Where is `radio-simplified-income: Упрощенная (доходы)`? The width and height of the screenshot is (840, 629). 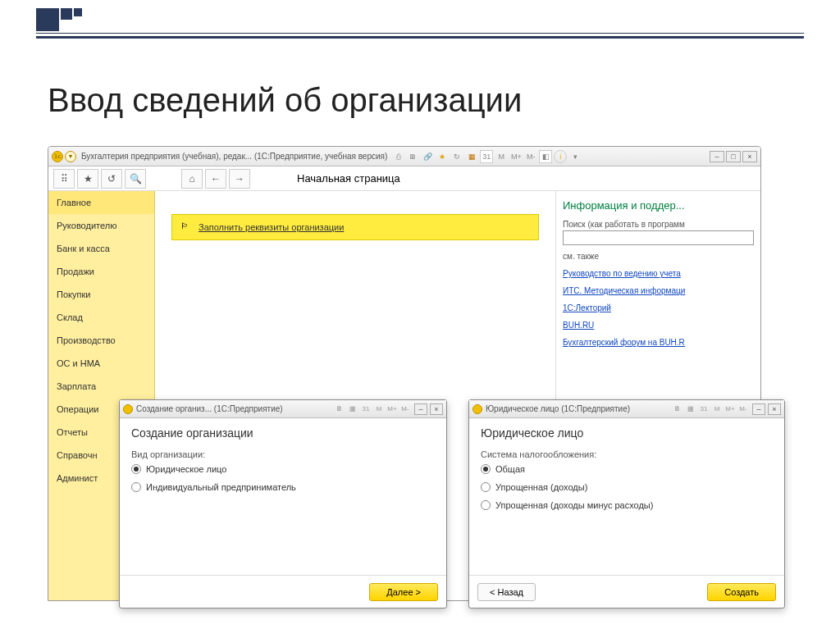 radio-simplified-income: Упрощенная (доходы) is located at coordinates (627, 487).